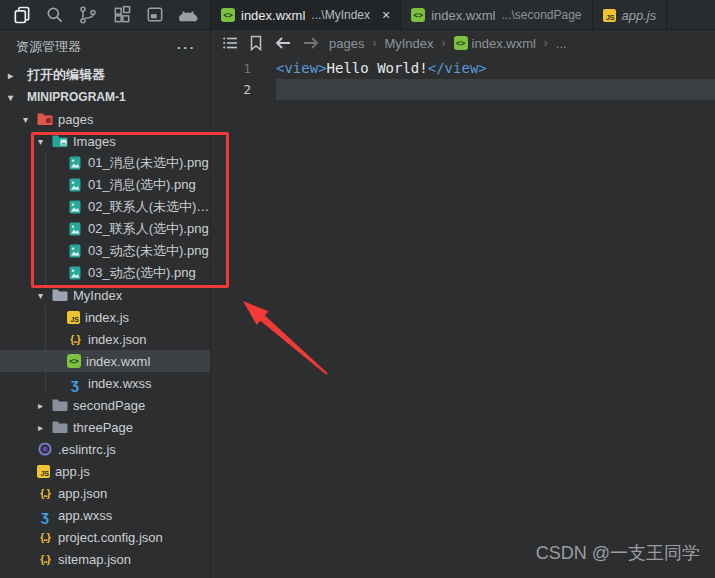 The image size is (715, 578). I want to click on tab-bar: <>index.wxml...\MyIndex×<>index.wxml...\…, so click(358, 15).